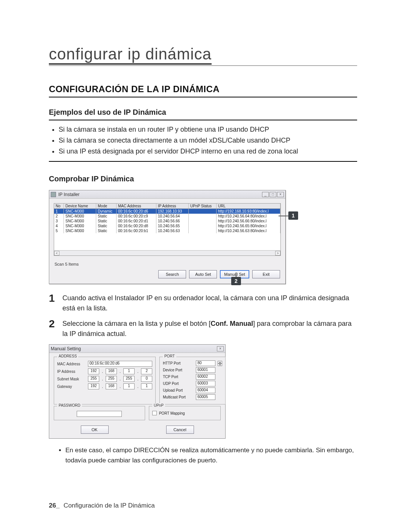 The width and height of the screenshot is (406, 532). I want to click on table-row: 3 SNC-M300 Static 00:16:6c:00:20:d1 10.2…, so click(167, 221).